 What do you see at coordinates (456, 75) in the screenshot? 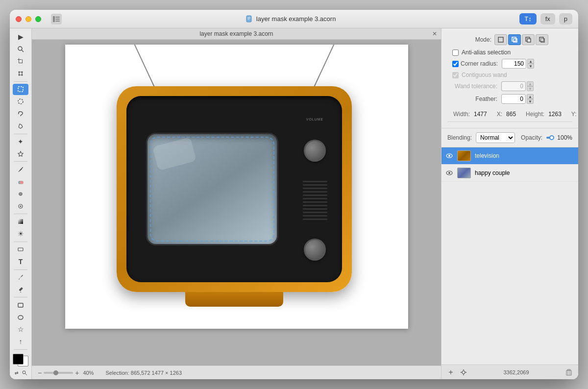
I see `contiguous-wand-checkbox` at bounding box center [456, 75].